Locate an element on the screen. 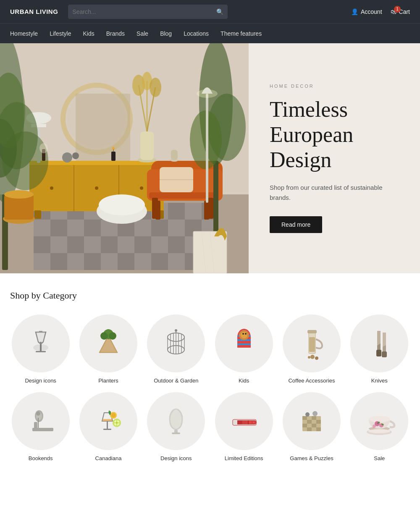 The height and width of the screenshot is (524, 420). planters-image is located at coordinates (108, 343).